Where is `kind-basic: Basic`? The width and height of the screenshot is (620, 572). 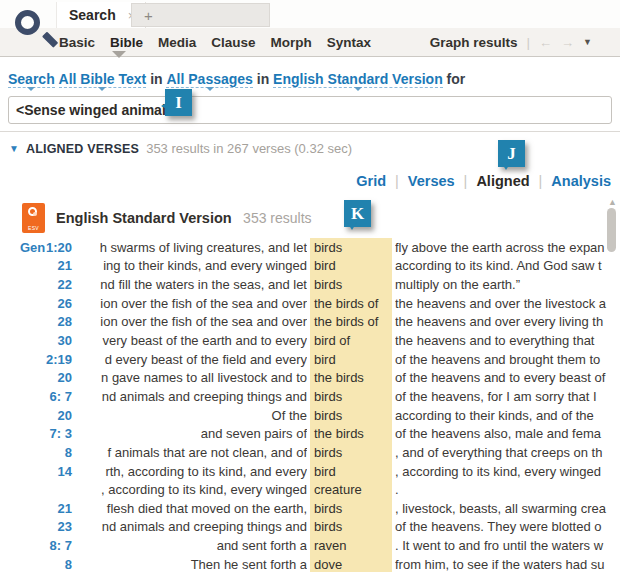
kind-basic: Basic is located at coordinates (77, 42).